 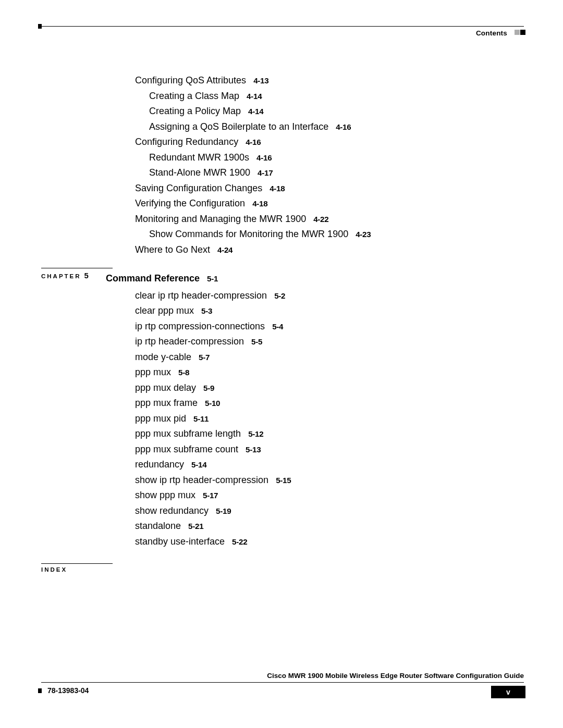 I want to click on toc-entry-text: mode y-cable, so click(x=163, y=357).